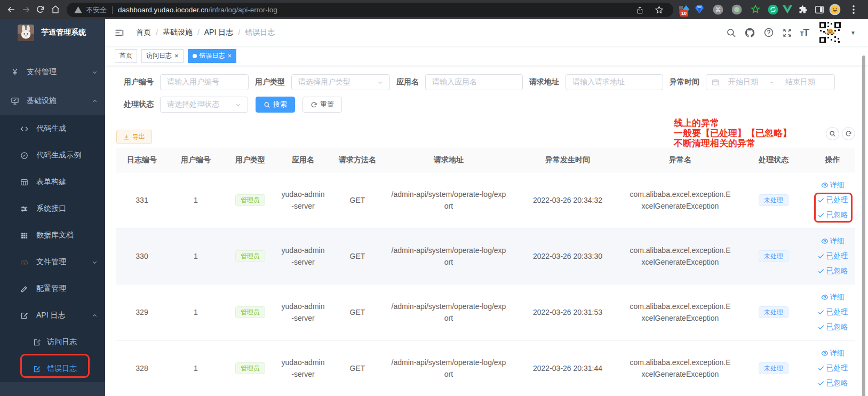 This screenshot has height=396, width=868. What do you see at coordinates (733, 133) in the screenshot?
I see `red-annotation-note: 线上的异常 一般要【已处理】【已忽略】 不断清理相关的异常` at bounding box center [733, 133].